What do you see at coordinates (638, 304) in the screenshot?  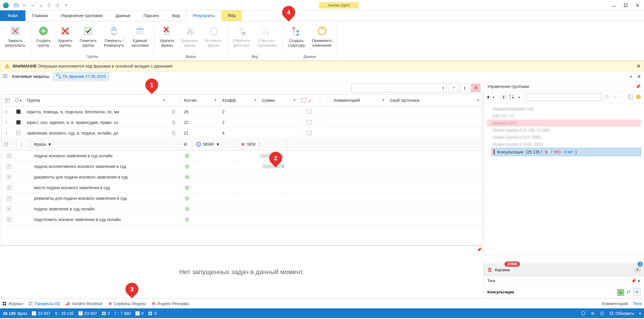 I see `btab-tags: Теги` at bounding box center [638, 304].